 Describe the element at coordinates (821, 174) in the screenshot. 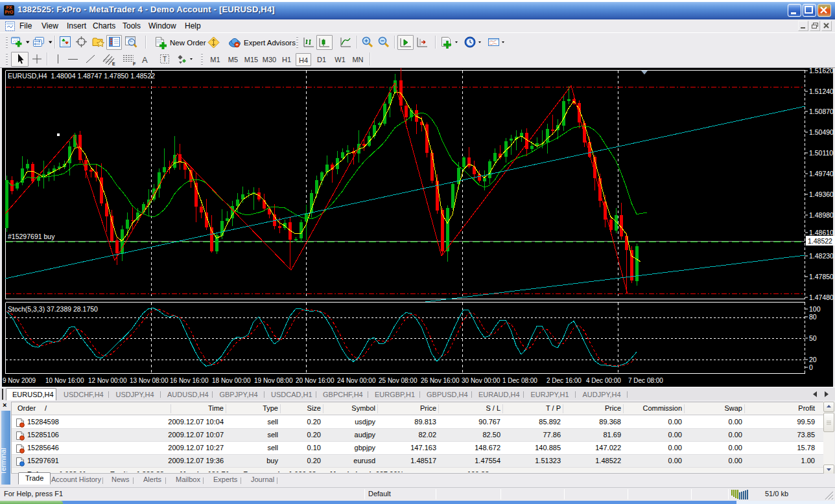

I see `svg-text: 1.49740` at that location.